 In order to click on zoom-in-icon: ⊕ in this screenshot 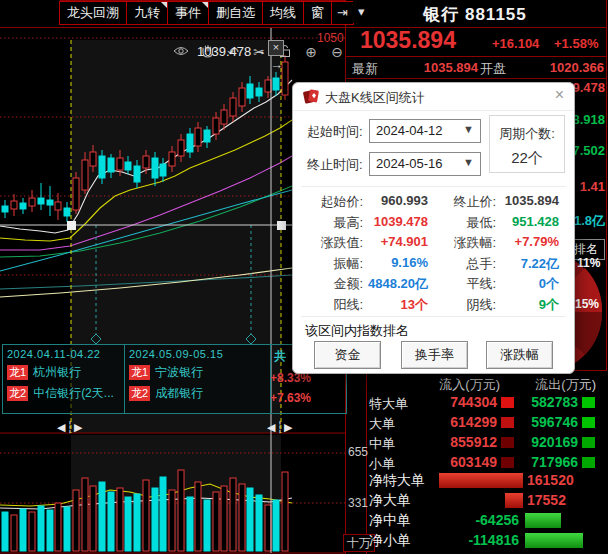, I will do `click(311, 52)`.